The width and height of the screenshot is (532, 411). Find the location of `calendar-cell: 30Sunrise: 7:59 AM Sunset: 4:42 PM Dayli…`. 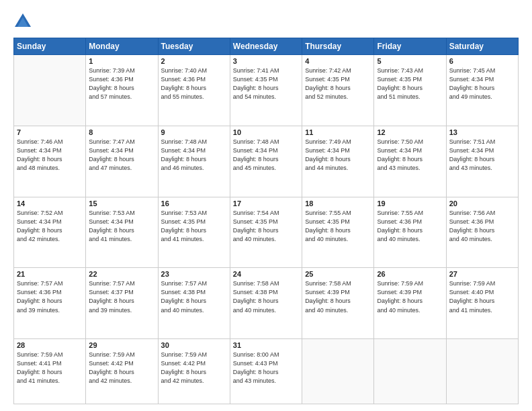

calendar-cell: 30Sunrise: 7:59 AM Sunset: 4:42 PM Dayli… is located at coordinates (193, 372).